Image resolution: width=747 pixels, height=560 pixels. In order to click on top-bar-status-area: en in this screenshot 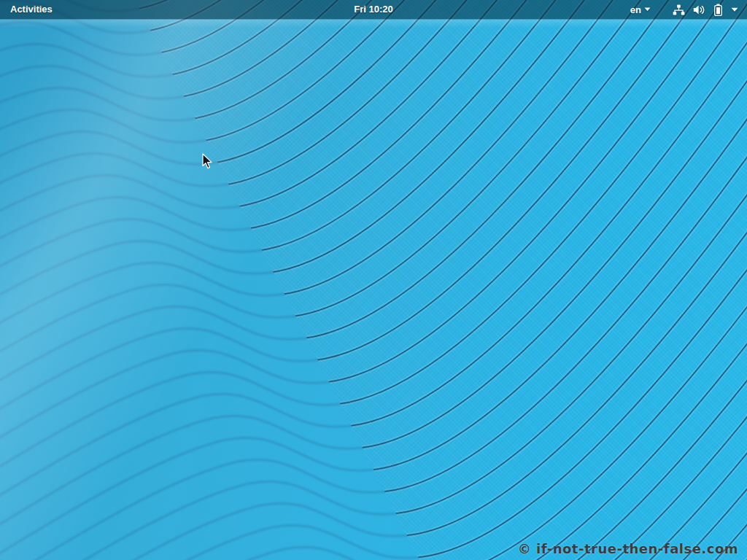, I will do `click(684, 9)`.